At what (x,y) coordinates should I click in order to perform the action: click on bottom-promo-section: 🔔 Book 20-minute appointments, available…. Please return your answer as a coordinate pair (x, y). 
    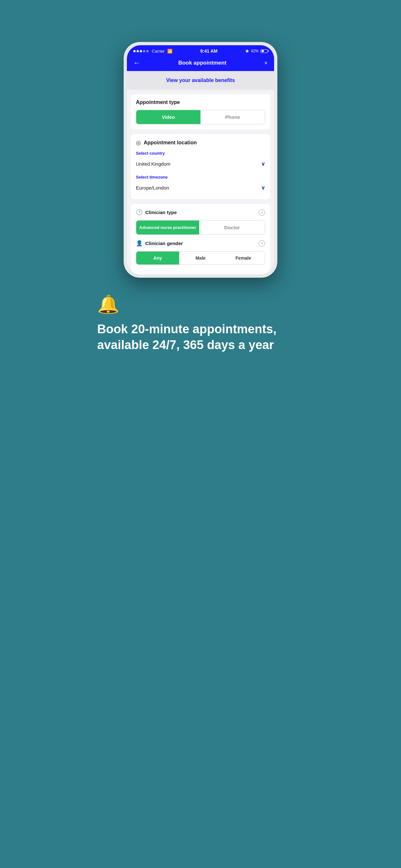
    Looking at the image, I should click on (201, 323).